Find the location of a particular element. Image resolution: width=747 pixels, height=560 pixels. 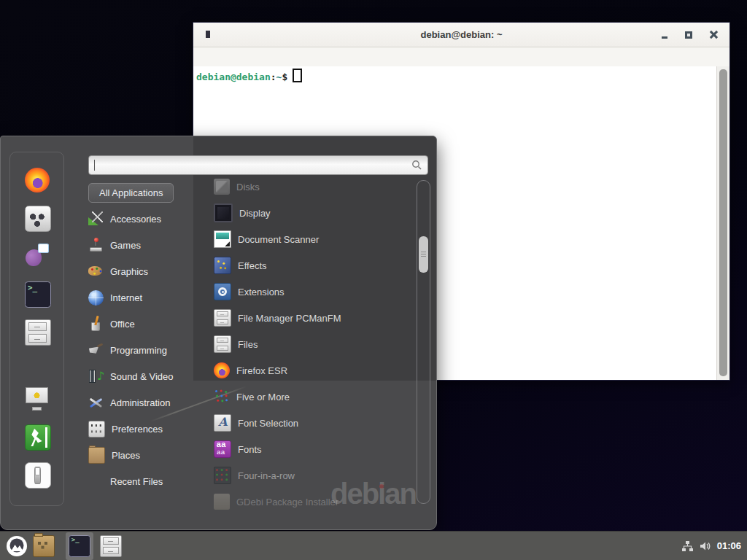

close-button is located at coordinates (713, 35).